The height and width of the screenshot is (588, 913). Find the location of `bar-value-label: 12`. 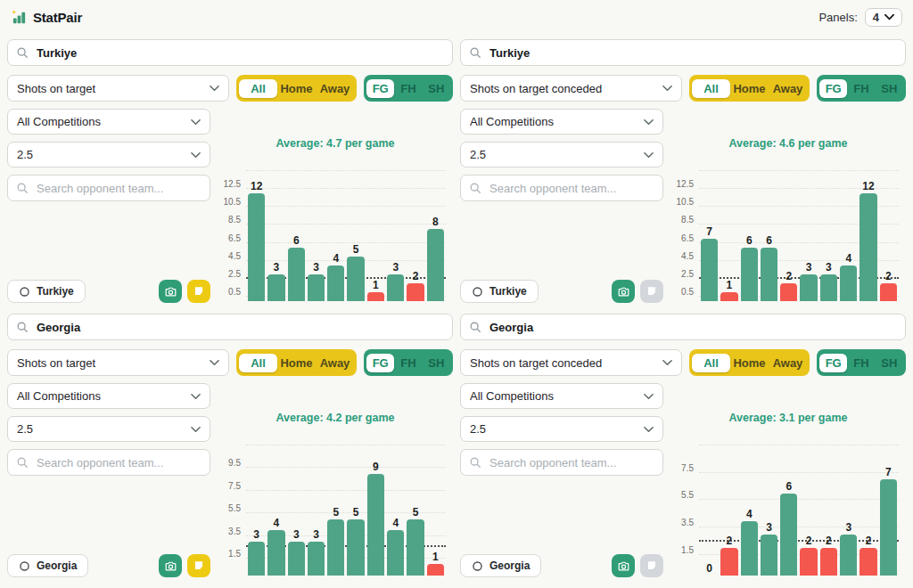

bar-value-label: 12 is located at coordinates (868, 186).